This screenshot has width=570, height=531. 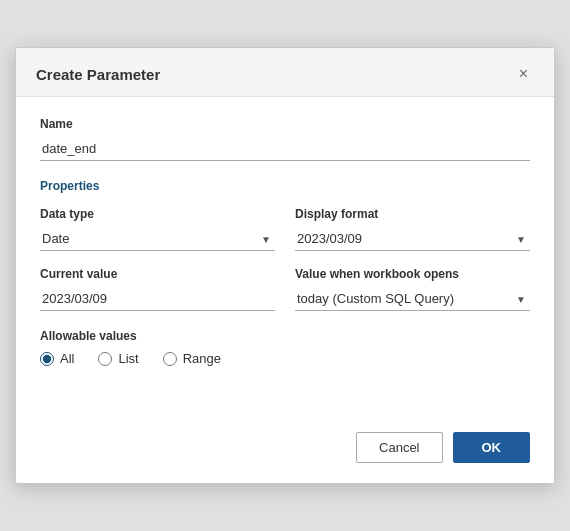 What do you see at coordinates (128, 358) in the screenshot?
I see `radio-list-label: List` at bounding box center [128, 358].